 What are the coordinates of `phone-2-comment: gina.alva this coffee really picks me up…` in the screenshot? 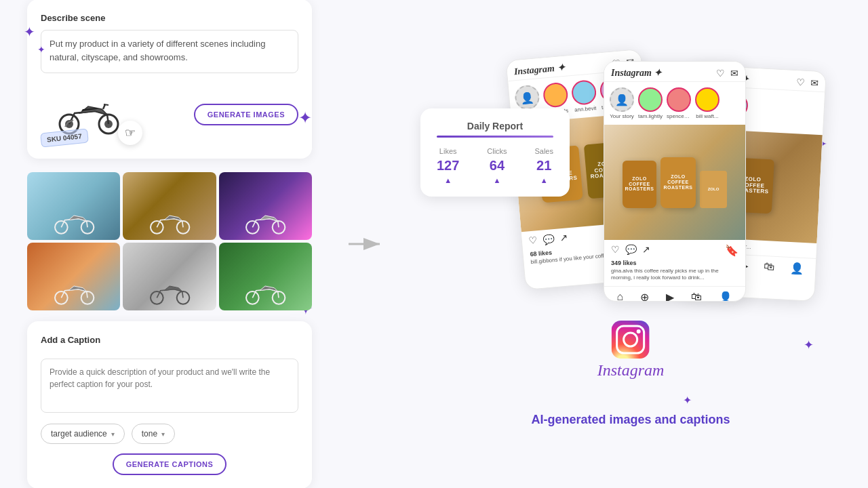 It's located at (675, 277).